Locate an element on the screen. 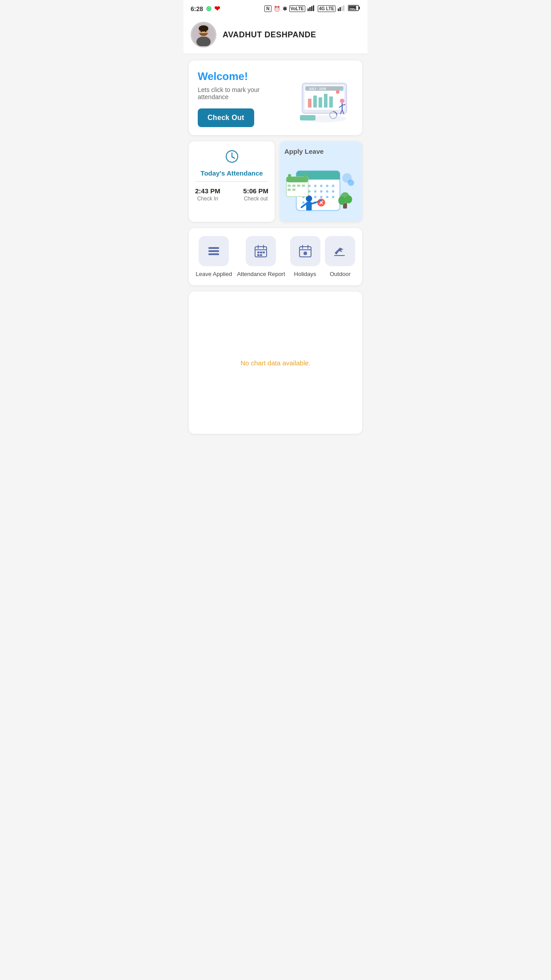 The height and width of the screenshot is (980, 551). holidays-action: Holidays is located at coordinates (305, 257).